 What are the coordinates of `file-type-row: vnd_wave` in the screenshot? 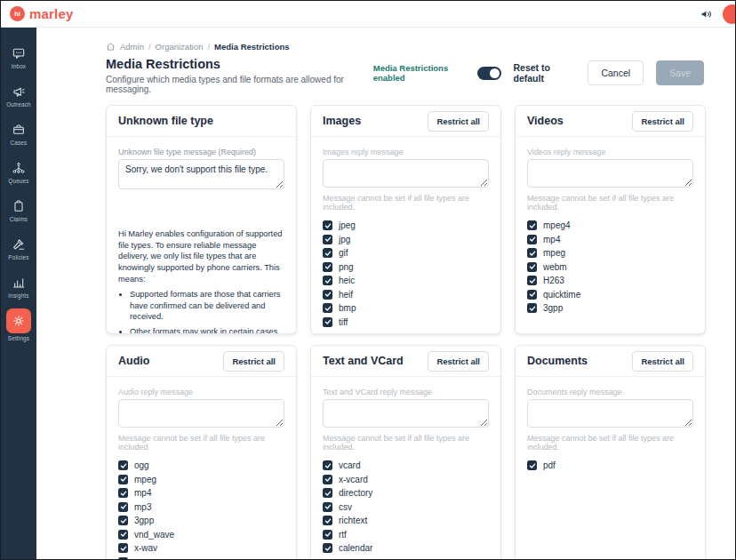 It's located at (201, 535).